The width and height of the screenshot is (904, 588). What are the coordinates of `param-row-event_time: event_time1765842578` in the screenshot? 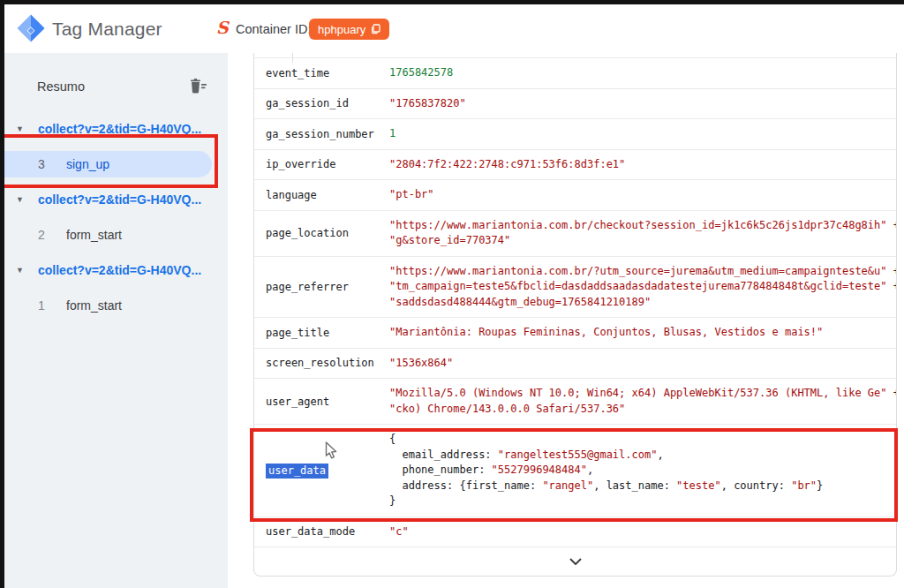 It's located at (576, 74).